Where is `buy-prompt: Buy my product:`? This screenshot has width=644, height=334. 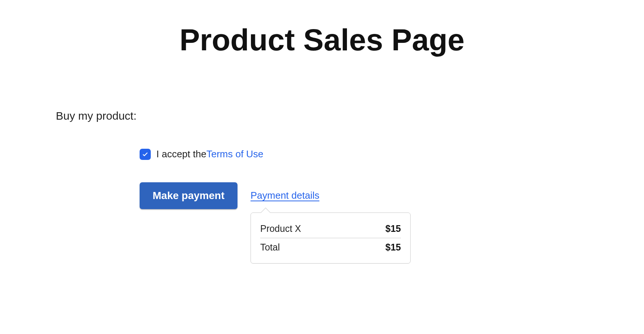 buy-prompt: Buy my product: is located at coordinates (322, 116).